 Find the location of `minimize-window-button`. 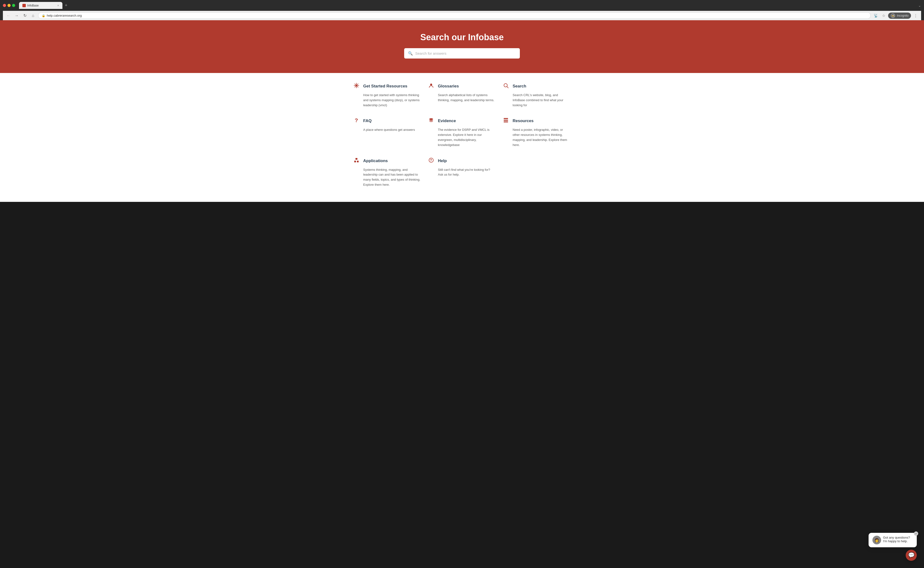

minimize-window-button is located at coordinates (9, 5).